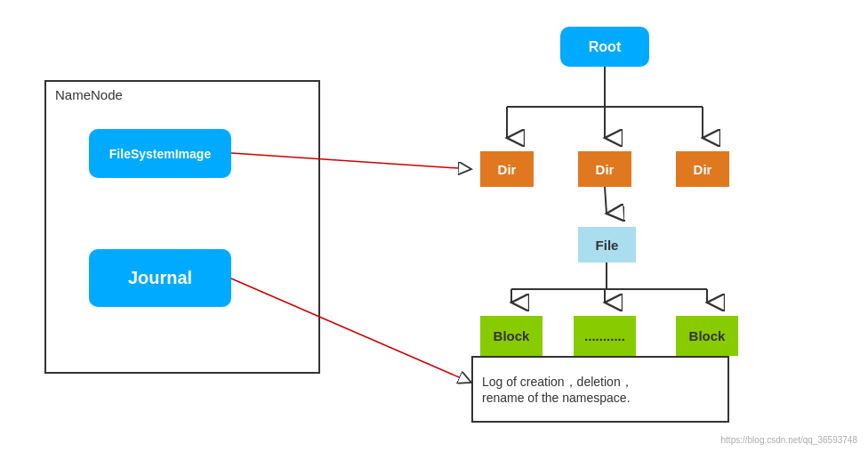 This screenshot has height=452, width=868. Describe the element at coordinates (160, 153) in the screenshot. I see `fs-image-box: FileSystemImage` at that location.